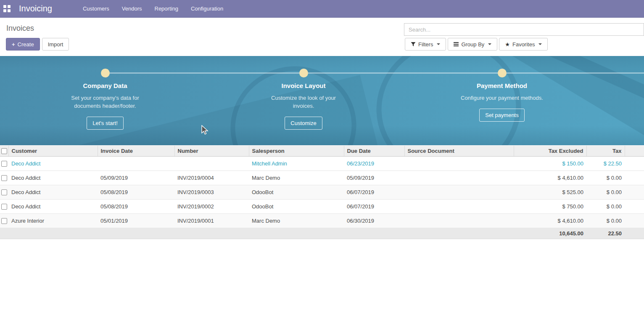  What do you see at coordinates (322, 163) in the screenshot?
I see `invoice-row: Deco AddictMitchell Admin06/23/2019$ 150…` at bounding box center [322, 163].